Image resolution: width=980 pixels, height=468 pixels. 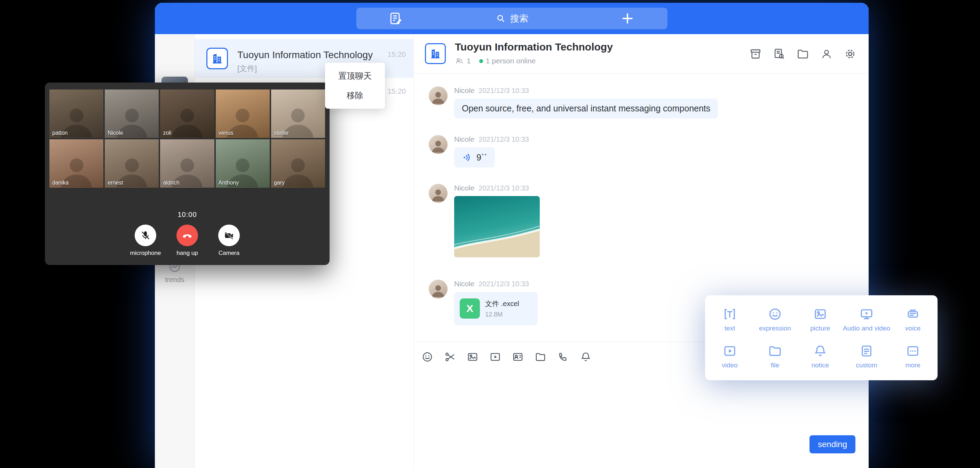 What do you see at coordinates (475, 158) in the screenshot?
I see `voice-bubble: 9``` at bounding box center [475, 158].